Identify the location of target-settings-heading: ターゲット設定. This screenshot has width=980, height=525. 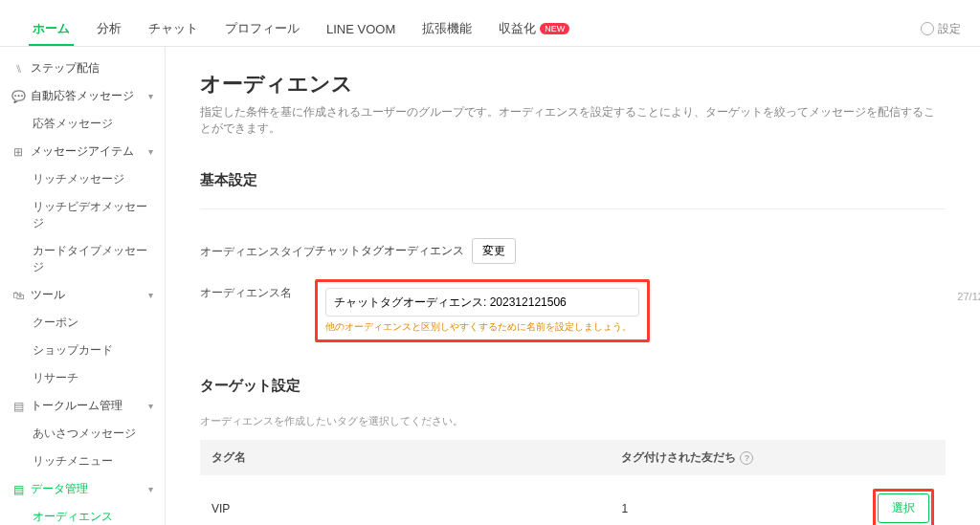
(572, 388).